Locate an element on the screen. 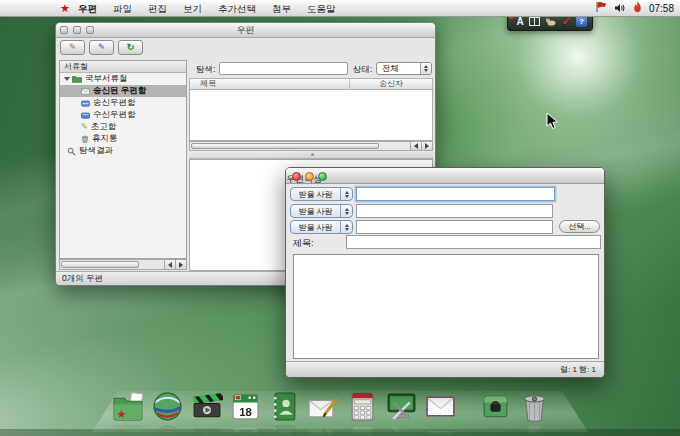  menu-options: 추가선택 is located at coordinates (237, 8).